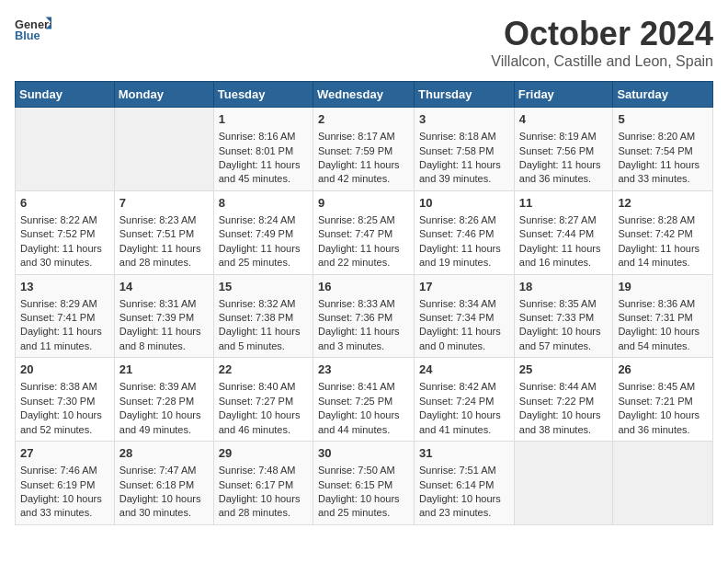  What do you see at coordinates (663, 287) in the screenshot?
I see `day-number: 19` at bounding box center [663, 287].